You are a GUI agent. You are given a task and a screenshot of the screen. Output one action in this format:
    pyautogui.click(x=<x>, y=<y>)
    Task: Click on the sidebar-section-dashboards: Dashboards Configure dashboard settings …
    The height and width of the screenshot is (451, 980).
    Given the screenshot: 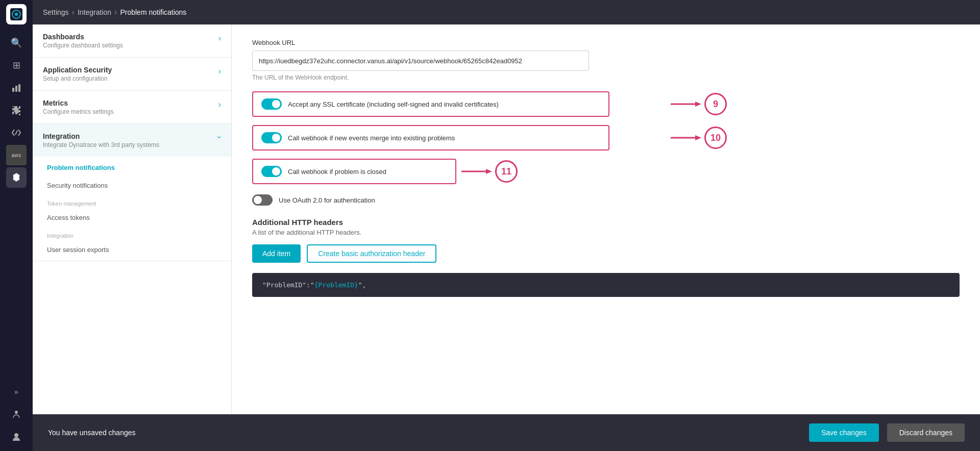 What is the action you would take?
    pyautogui.click(x=132, y=41)
    